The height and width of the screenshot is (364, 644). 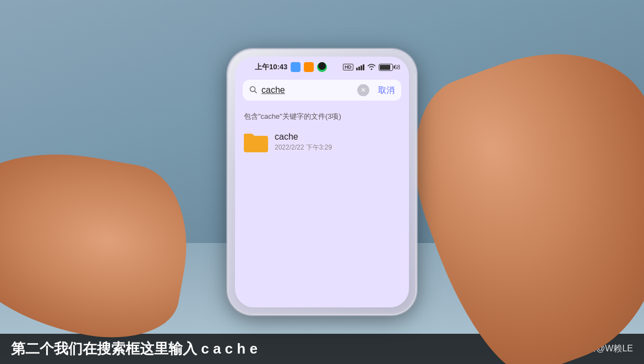 What do you see at coordinates (256, 142) in the screenshot?
I see `folder-icon` at bounding box center [256, 142].